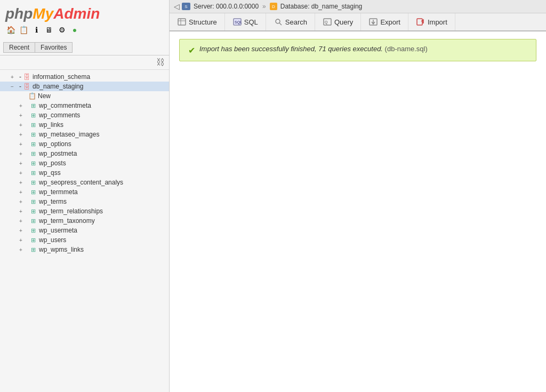 The image size is (546, 392). Describe the element at coordinates (60, 115) in the screenshot. I see `table-label-wp-comments: wp_comments` at that location.